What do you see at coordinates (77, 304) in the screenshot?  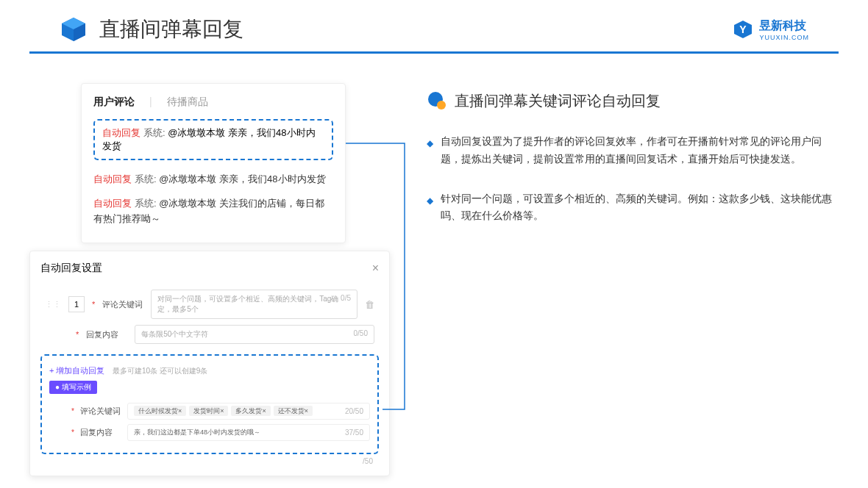 I see `item-number: 1` at bounding box center [77, 304].